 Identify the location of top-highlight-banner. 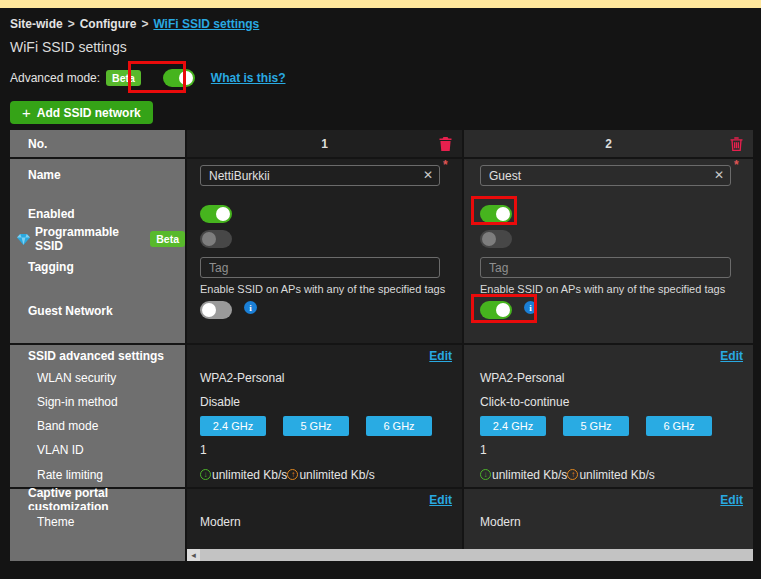
(380, 4).